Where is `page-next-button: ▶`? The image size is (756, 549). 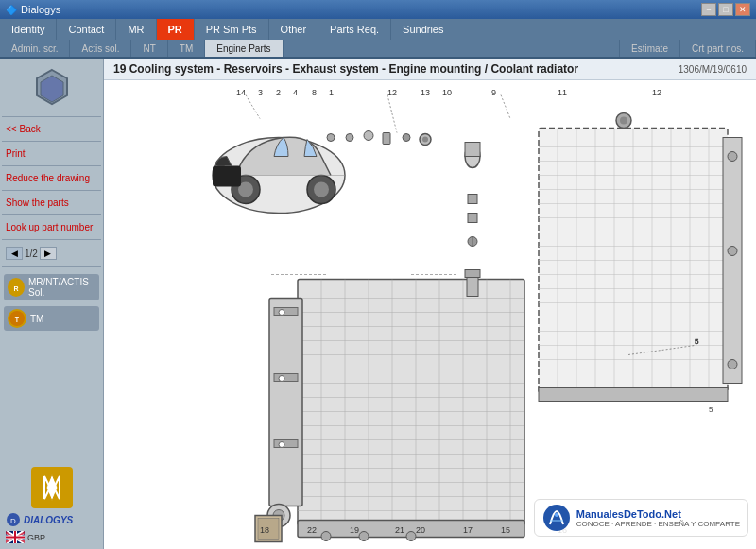 page-next-button: ▶ is located at coordinates (48, 253).